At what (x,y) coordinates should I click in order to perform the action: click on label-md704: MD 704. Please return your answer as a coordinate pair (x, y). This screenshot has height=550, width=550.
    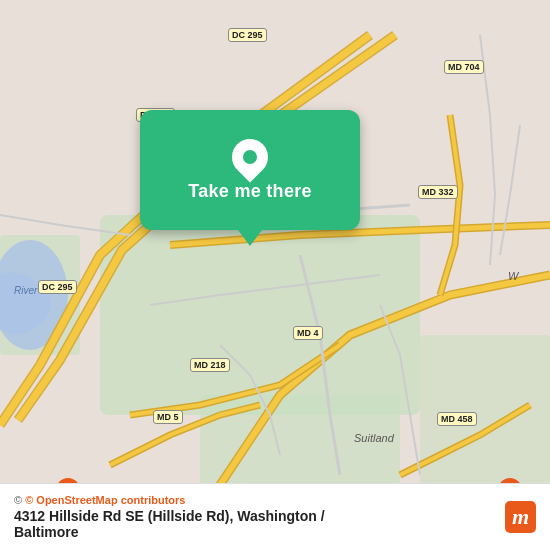
    Looking at the image, I should click on (464, 67).